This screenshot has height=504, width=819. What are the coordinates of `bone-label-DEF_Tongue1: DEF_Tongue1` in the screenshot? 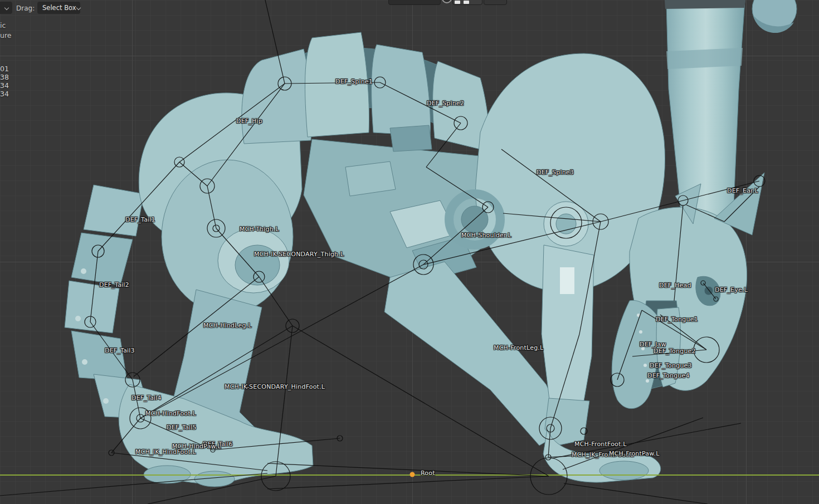 It's located at (677, 320).